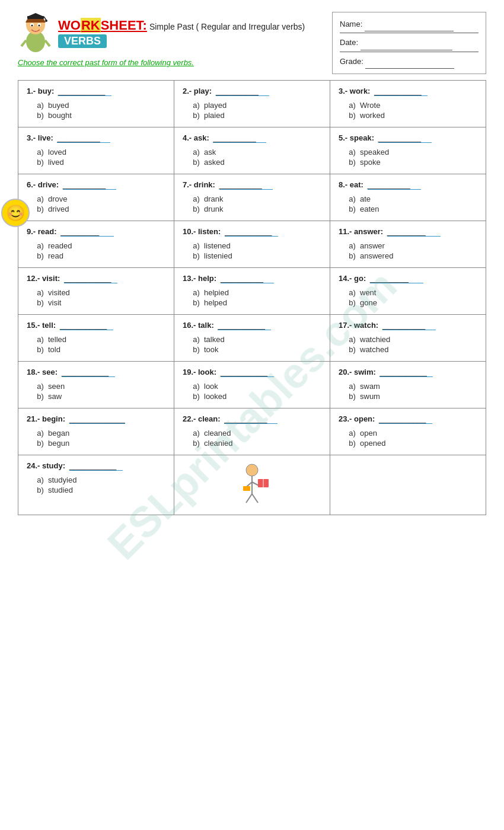 The image size is (504, 830). What do you see at coordinates (408, 338) in the screenshot?
I see `exercise-cell: 17.- watch: __________ a) watchied b) wa…` at bounding box center [408, 338].